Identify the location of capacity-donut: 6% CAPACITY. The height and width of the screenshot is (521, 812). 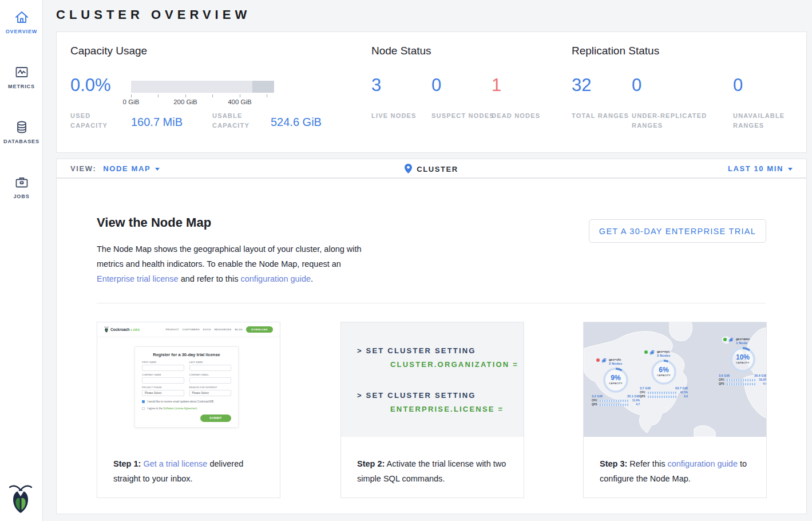
(664, 372).